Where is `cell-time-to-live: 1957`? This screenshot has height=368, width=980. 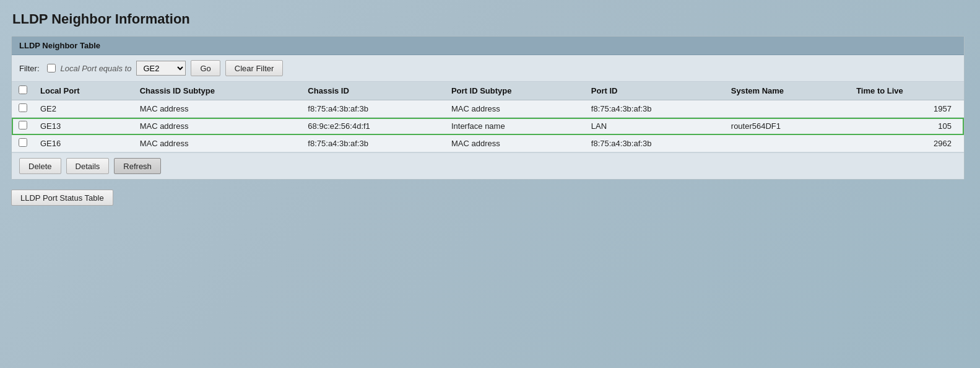
cell-time-to-live: 1957 is located at coordinates (907, 109).